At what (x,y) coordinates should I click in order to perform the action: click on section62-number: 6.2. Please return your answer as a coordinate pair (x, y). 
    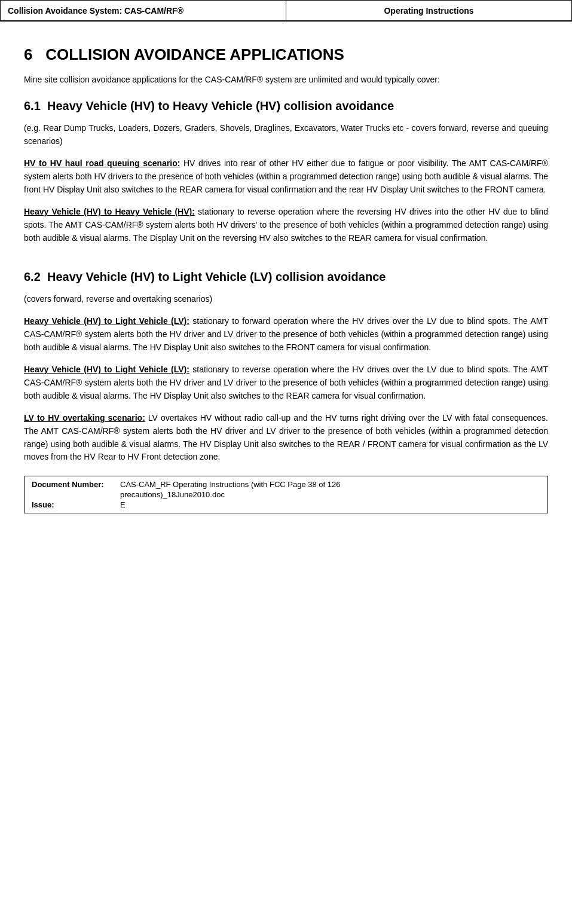
    Looking at the image, I should click on (32, 277).